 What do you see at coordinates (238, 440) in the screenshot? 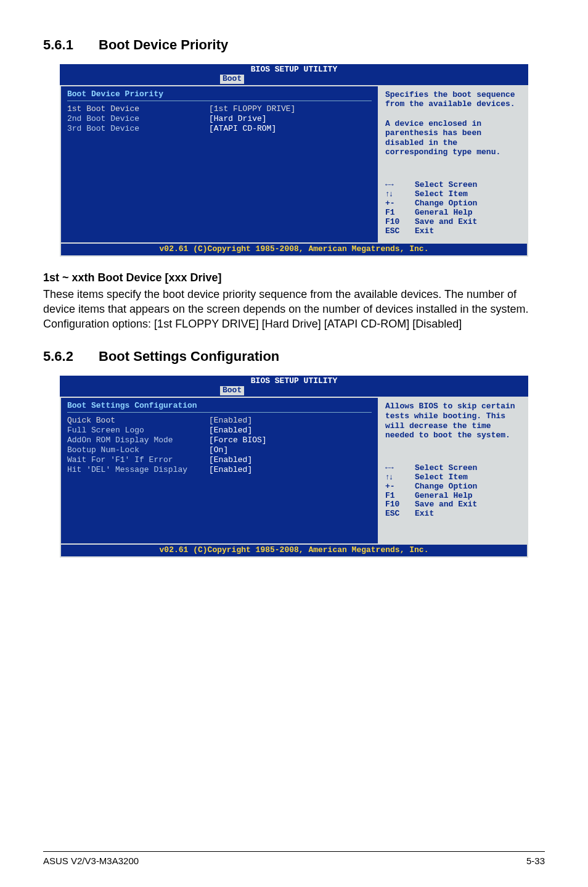
I see `row-value: [Force BIOS]` at bounding box center [238, 440].